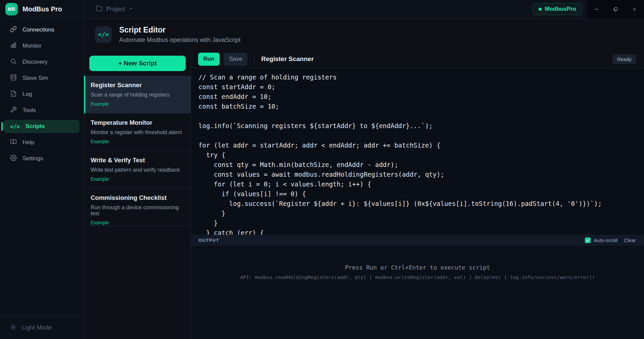  I want to click on sidebar-item-help: Help, so click(42, 143).